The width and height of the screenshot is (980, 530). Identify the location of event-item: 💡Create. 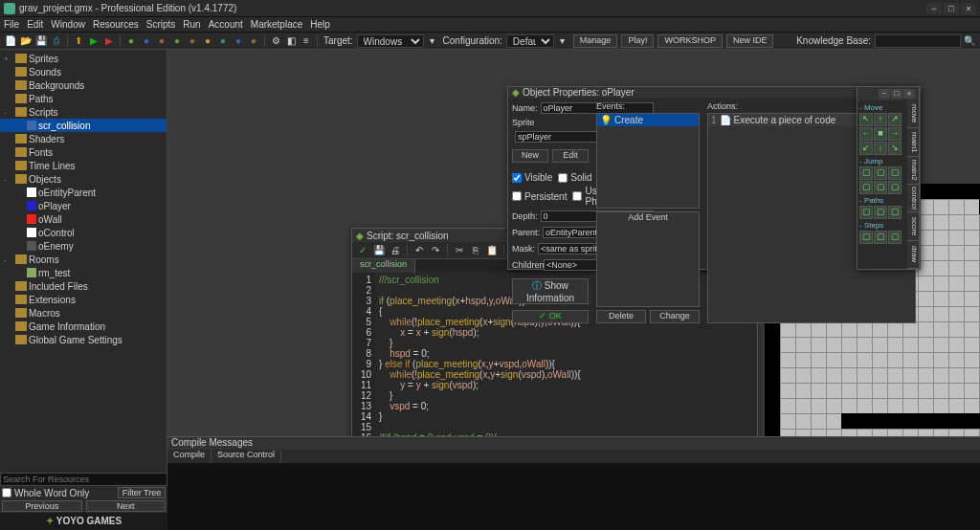
(648, 121).